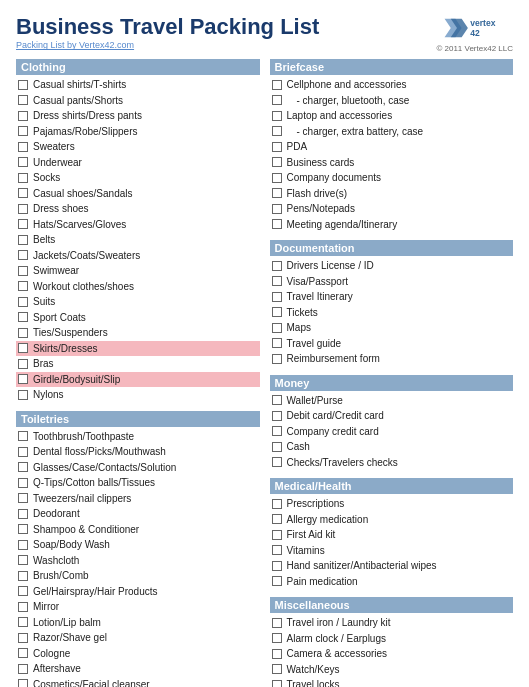 The image size is (529, 687). Describe the element at coordinates (168, 45) in the screenshot. I see `header-link: Packing List by Vertex42.com` at that location.